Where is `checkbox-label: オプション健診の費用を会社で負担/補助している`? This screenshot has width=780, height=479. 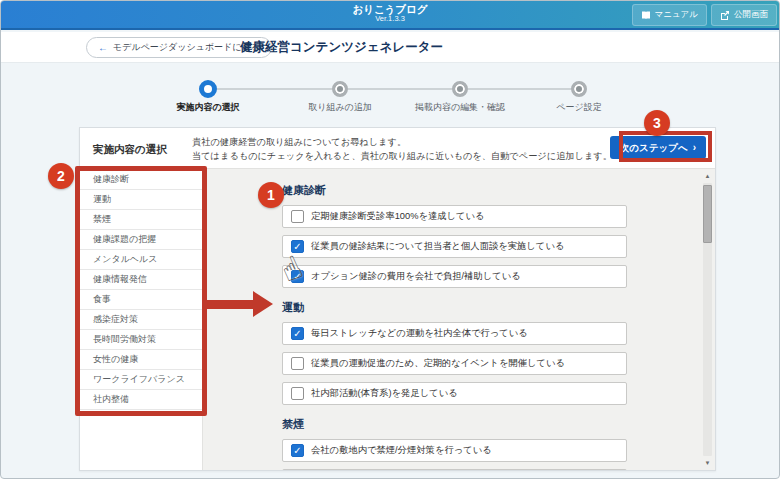
checkbox-label: オプション健診の費用を会社で負担/補助している is located at coordinates (416, 276).